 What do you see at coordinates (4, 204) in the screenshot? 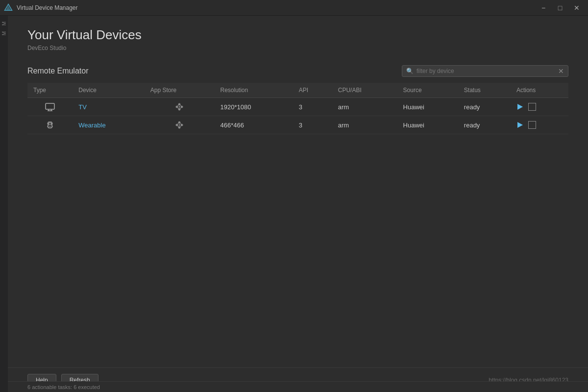
I see `left-sidebar: M M` at bounding box center [4, 204].